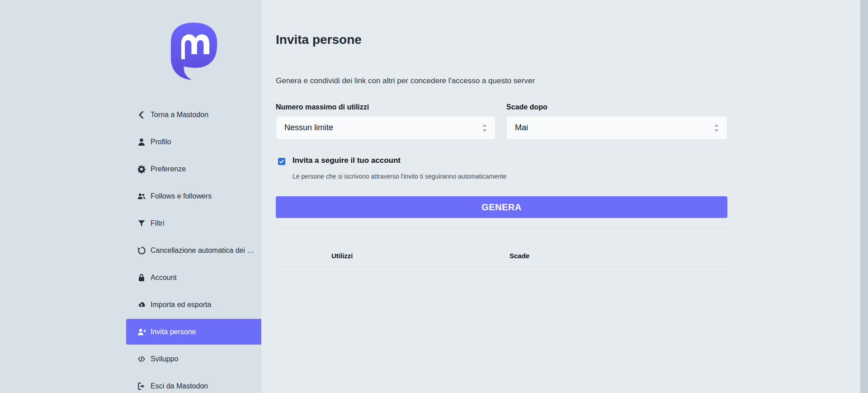 This screenshot has width=868, height=393. Describe the element at coordinates (142, 386) in the screenshot. I see `sign-out-icon` at that location.